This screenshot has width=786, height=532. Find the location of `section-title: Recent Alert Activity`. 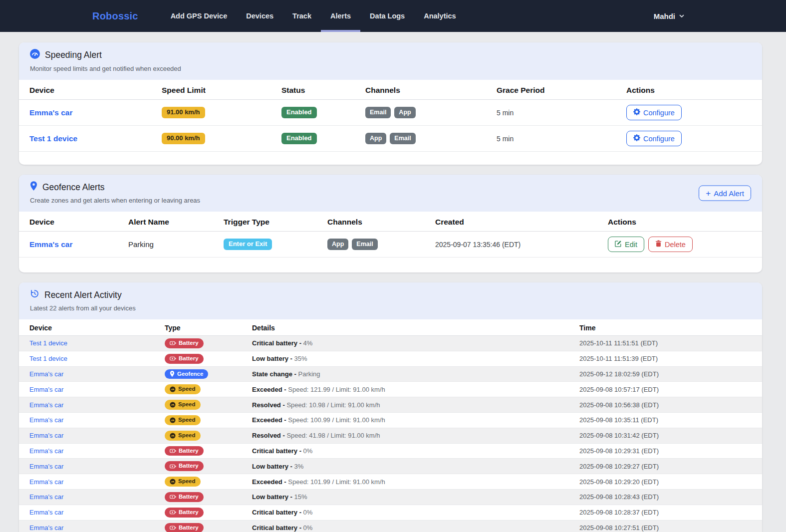

section-title: Recent Alert Activity is located at coordinates (83, 295).